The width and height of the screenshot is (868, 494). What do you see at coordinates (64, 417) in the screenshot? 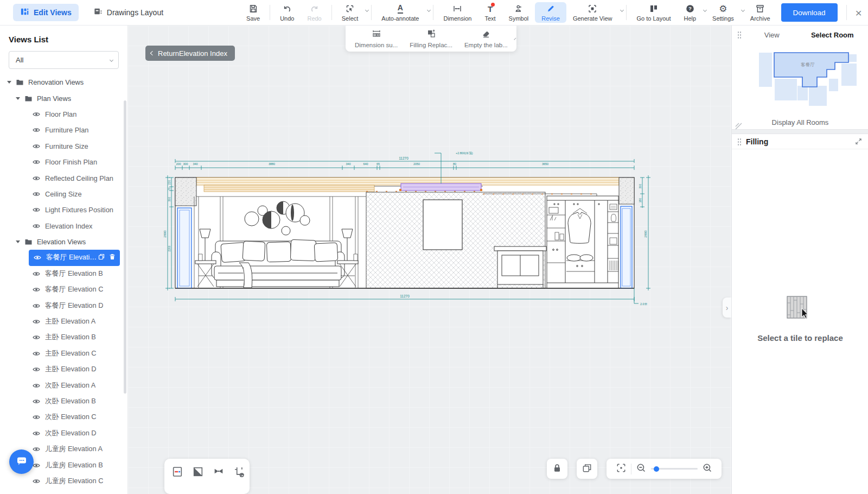
I see `tree-item-次卧-elevation-c: 次卧 Elevation C` at bounding box center [64, 417].